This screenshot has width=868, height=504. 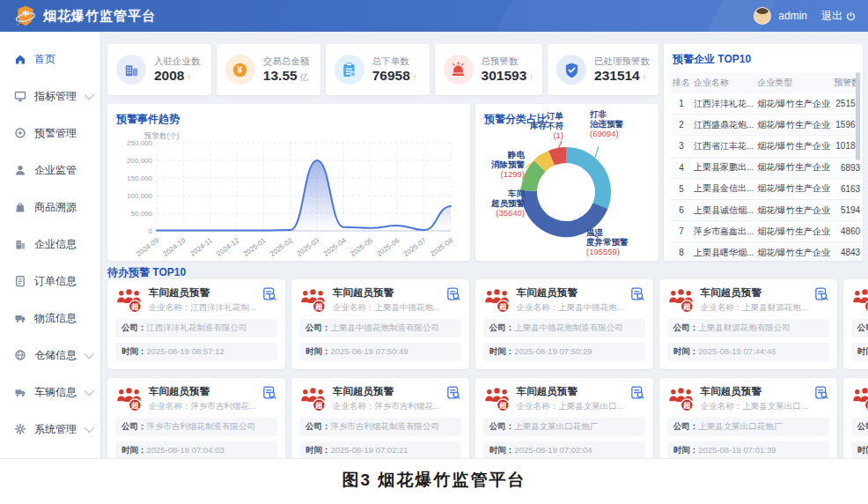 I want to click on table-row: 8上栗县曙华烟...烟花/爆竹生产企业4843, so click(x=767, y=252).